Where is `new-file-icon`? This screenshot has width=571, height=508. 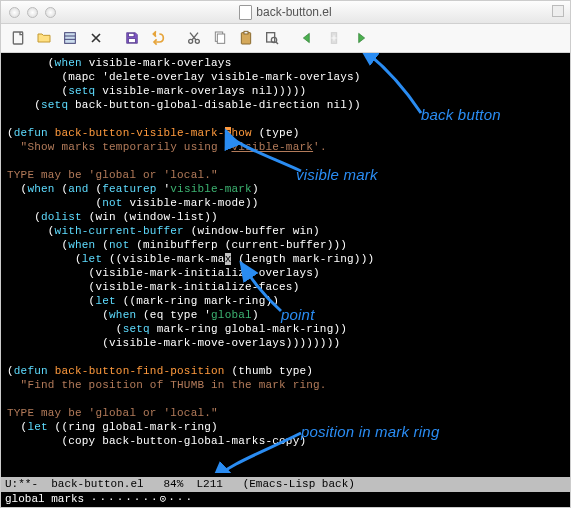
new-file-icon is located at coordinates (18, 38).